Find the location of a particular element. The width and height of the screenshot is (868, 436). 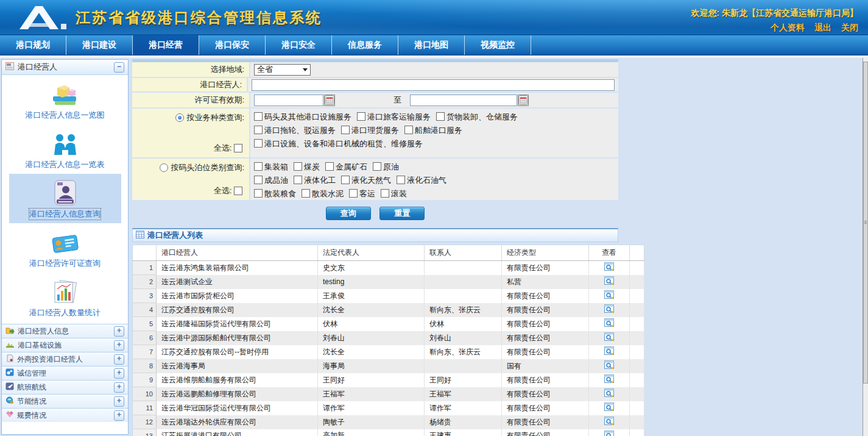

berth-select-all-checkbox is located at coordinates (238, 191).